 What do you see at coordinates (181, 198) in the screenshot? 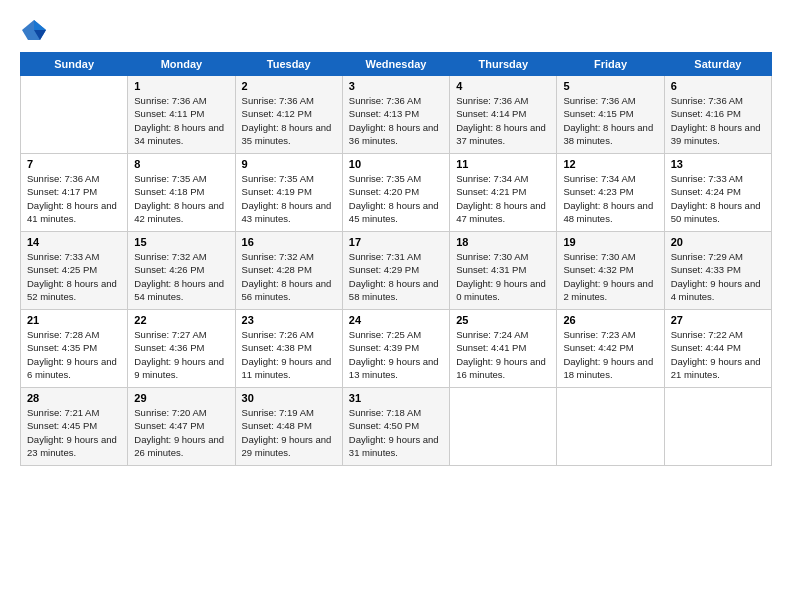
I see `day-info: Sunrise: 7:35 AMSunset: 4:18 PMDaylight:…` at bounding box center [181, 198].